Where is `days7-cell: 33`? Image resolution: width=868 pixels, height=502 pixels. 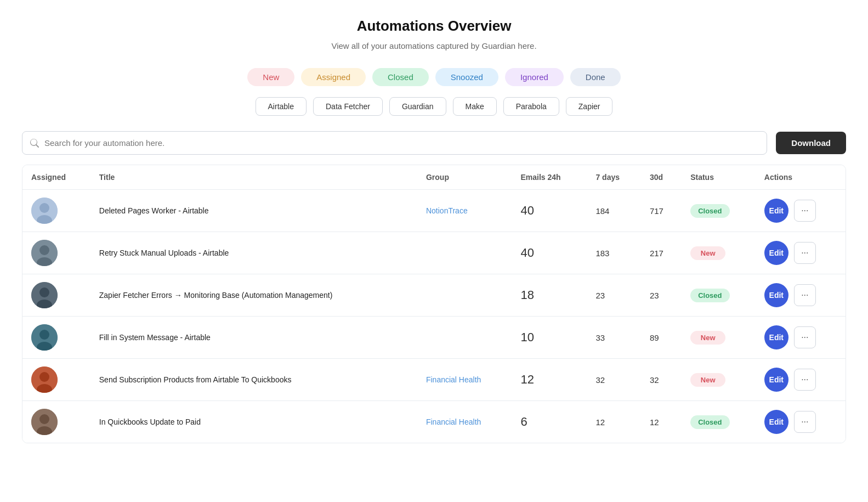
days7-cell: 33 is located at coordinates (614, 338).